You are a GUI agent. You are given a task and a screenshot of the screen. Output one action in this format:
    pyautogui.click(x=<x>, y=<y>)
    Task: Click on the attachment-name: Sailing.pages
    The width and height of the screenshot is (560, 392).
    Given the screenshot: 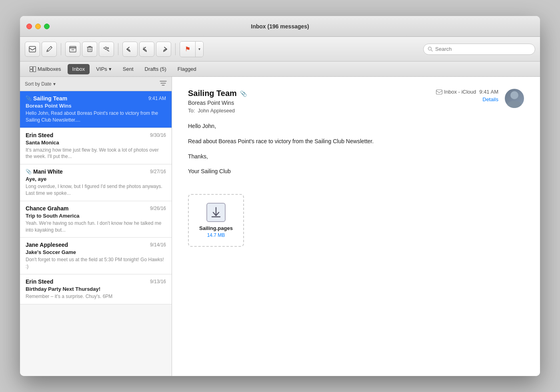 What is the action you would take?
    pyautogui.click(x=216, y=228)
    